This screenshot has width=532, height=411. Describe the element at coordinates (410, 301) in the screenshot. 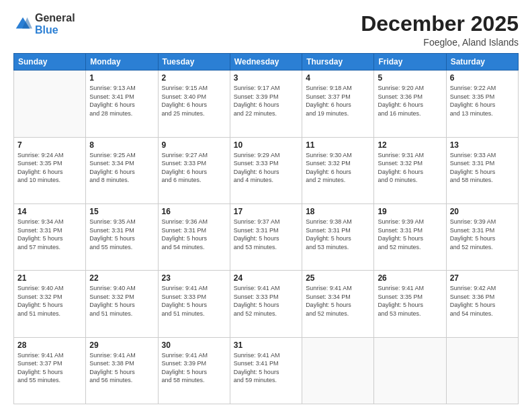

I see `day-info: Sunrise: 9:41 AM Sunset: 3:35 PM Dayligh…` at that location.